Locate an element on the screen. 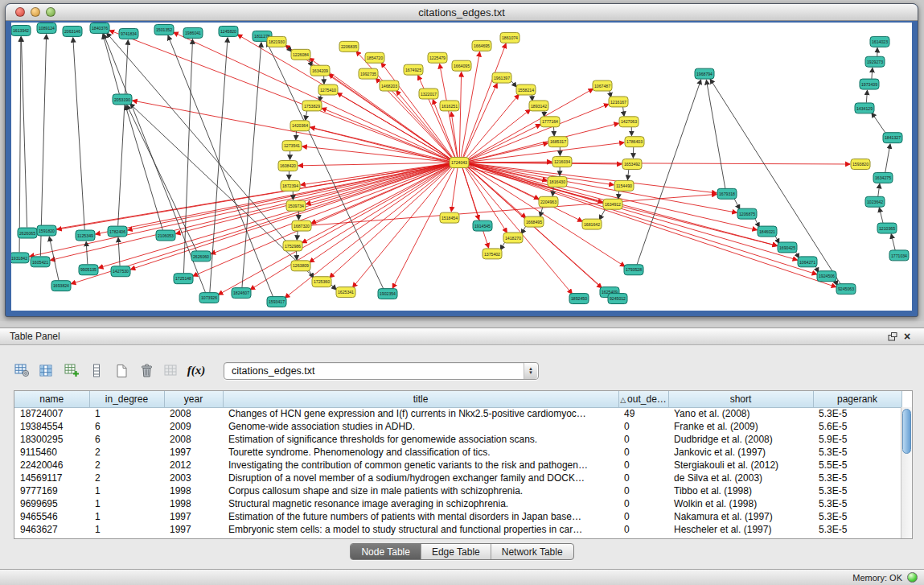  graph-node: 1861074 is located at coordinates (510, 37).